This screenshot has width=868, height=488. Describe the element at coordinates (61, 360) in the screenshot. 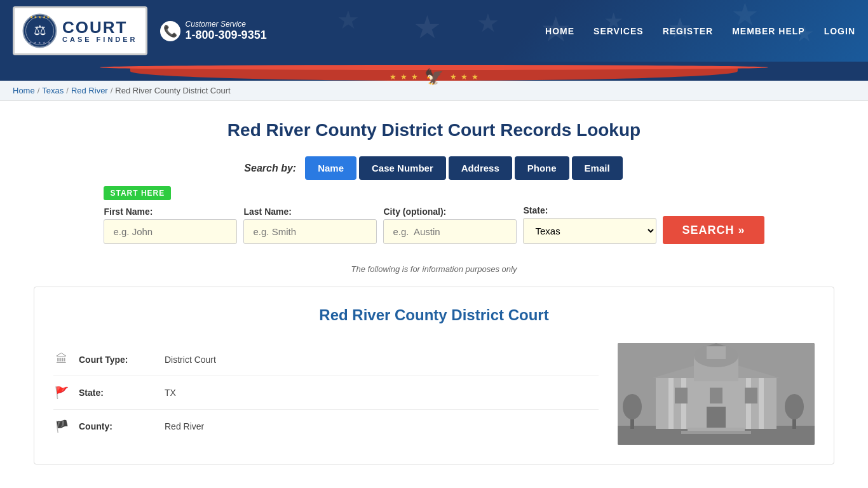

I see `court-type-icon: 🏛` at that location.